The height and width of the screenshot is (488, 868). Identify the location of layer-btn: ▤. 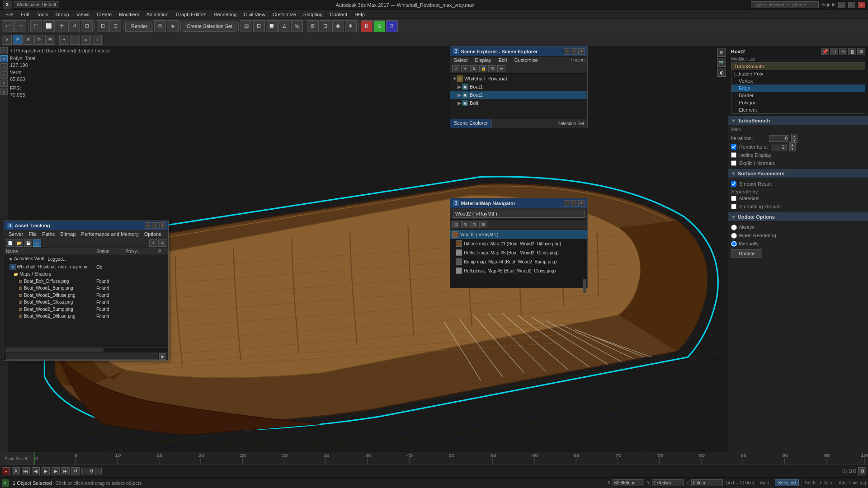
(246, 26).